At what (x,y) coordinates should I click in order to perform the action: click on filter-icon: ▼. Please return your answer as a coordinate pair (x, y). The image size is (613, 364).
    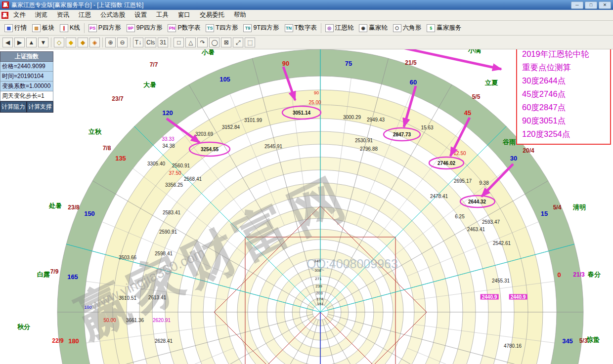
    Looking at the image, I should click on (44, 42).